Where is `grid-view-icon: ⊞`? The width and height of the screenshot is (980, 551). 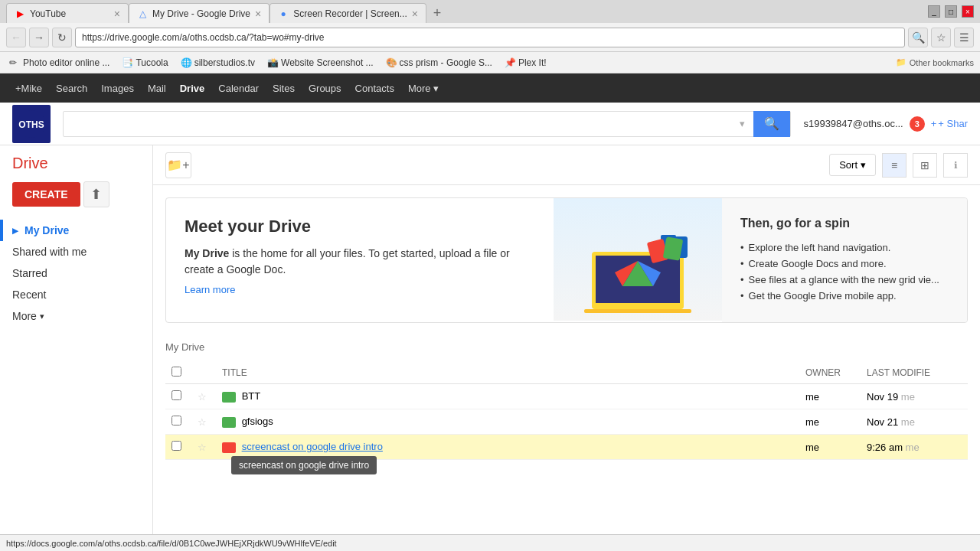
grid-view-icon: ⊞ is located at coordinates (925, 165).